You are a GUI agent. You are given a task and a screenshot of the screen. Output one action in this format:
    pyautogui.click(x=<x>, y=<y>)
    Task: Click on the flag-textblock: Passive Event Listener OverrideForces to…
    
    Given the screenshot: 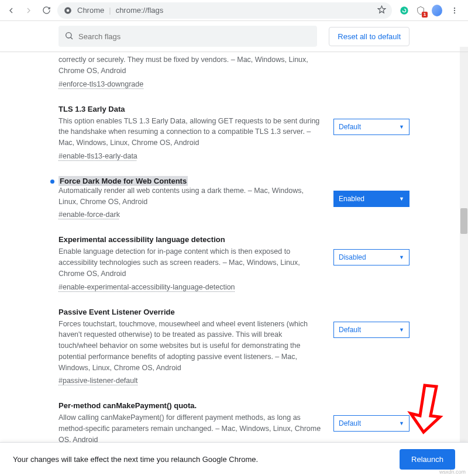 What is the action you would take?
    pyautogui.click(x=190, y=346)
    